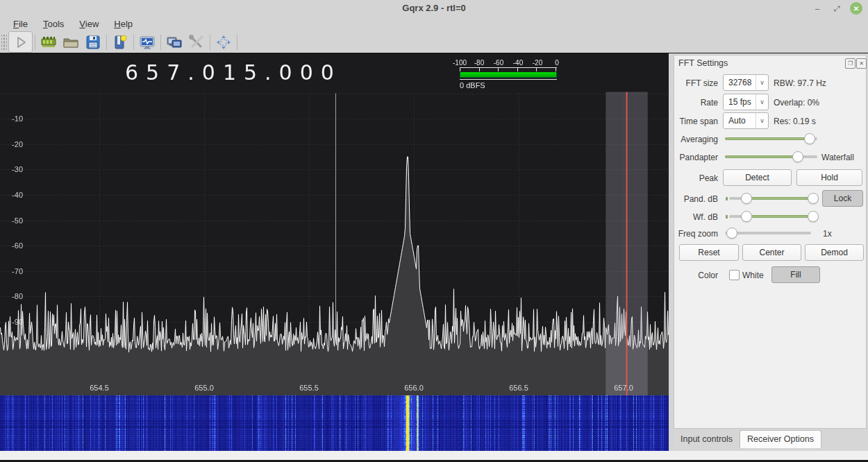 Image resolution: width=868 pixels, height=462 pixels. Describe the element at coordinates (709, 253) in the screenshot. I see `reset-button: Reset` at that location.